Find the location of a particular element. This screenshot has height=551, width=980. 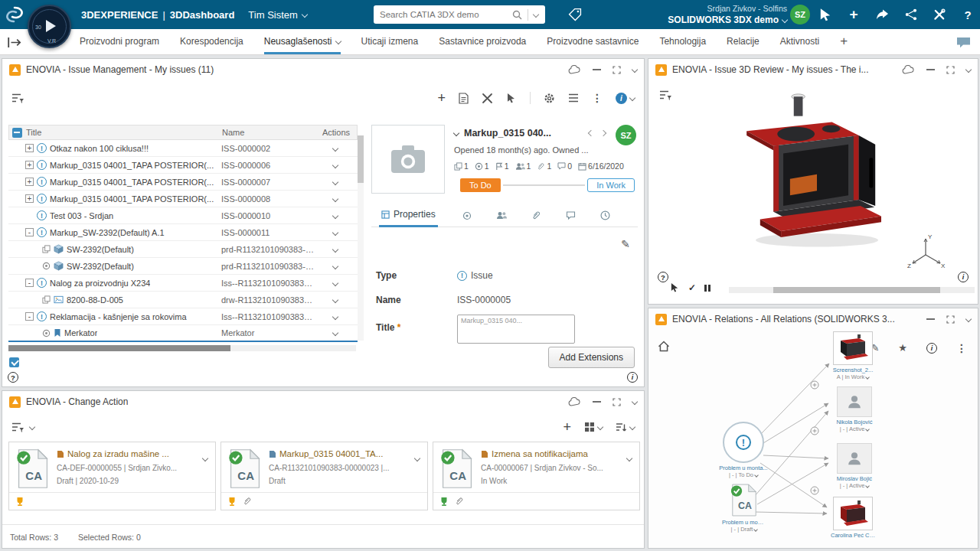

issue-title: Reklamacija - kašnjenje sa rokovima is located at coordinates (118, 317).